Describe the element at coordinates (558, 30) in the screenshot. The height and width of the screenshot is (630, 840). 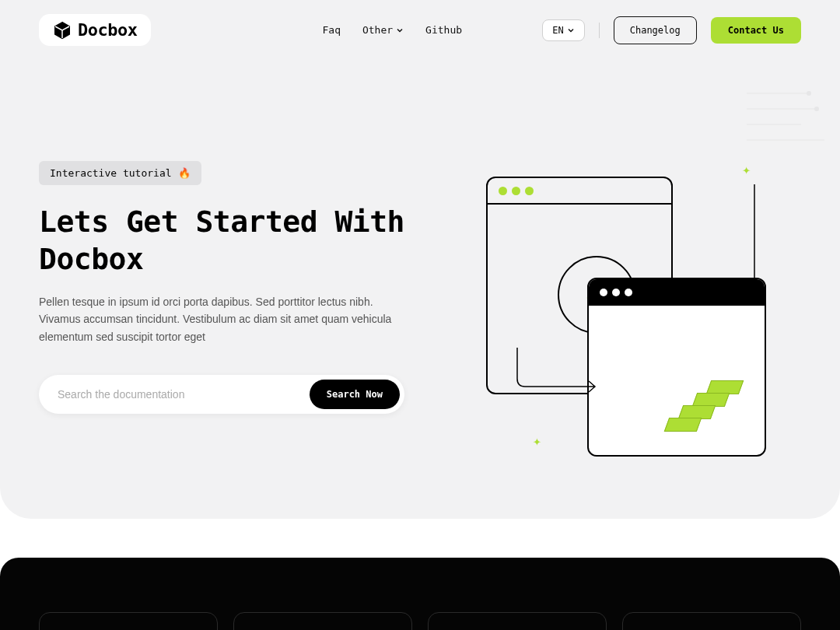
I see `language-label: EN` at that location.